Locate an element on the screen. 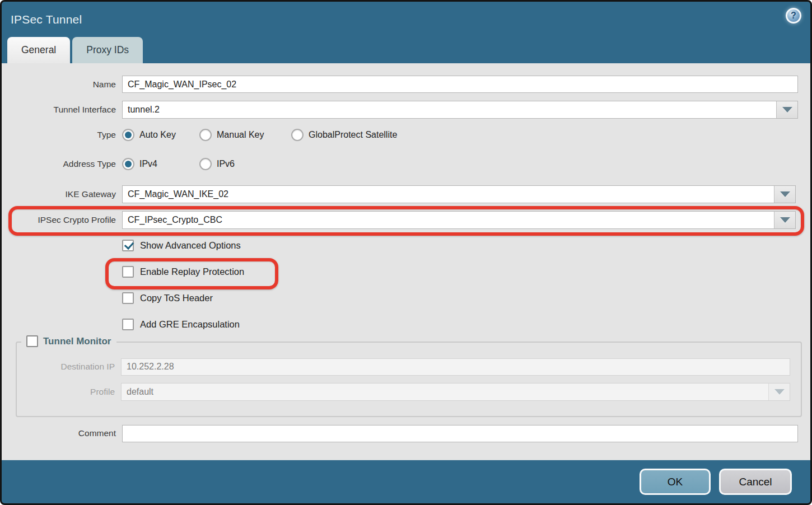  profile-label: Profile is located at coordinates (69, 392).